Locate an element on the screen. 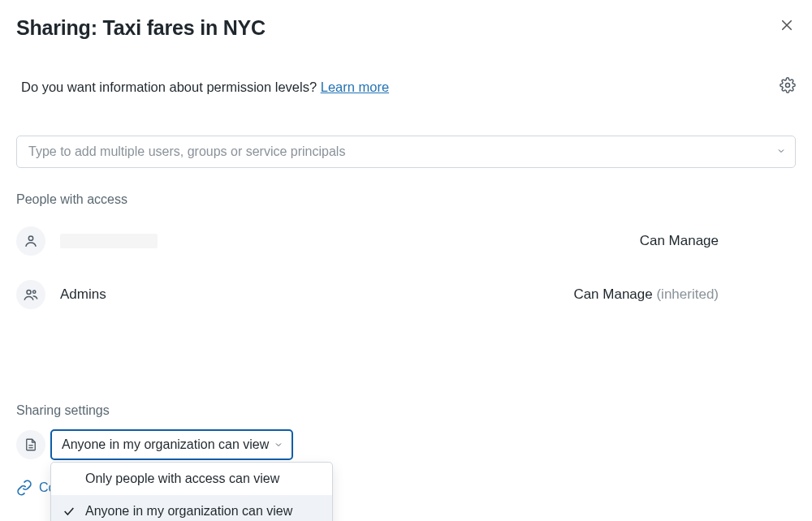 The image size is (812, 521). document-icon is located at coordinates (31, 445).